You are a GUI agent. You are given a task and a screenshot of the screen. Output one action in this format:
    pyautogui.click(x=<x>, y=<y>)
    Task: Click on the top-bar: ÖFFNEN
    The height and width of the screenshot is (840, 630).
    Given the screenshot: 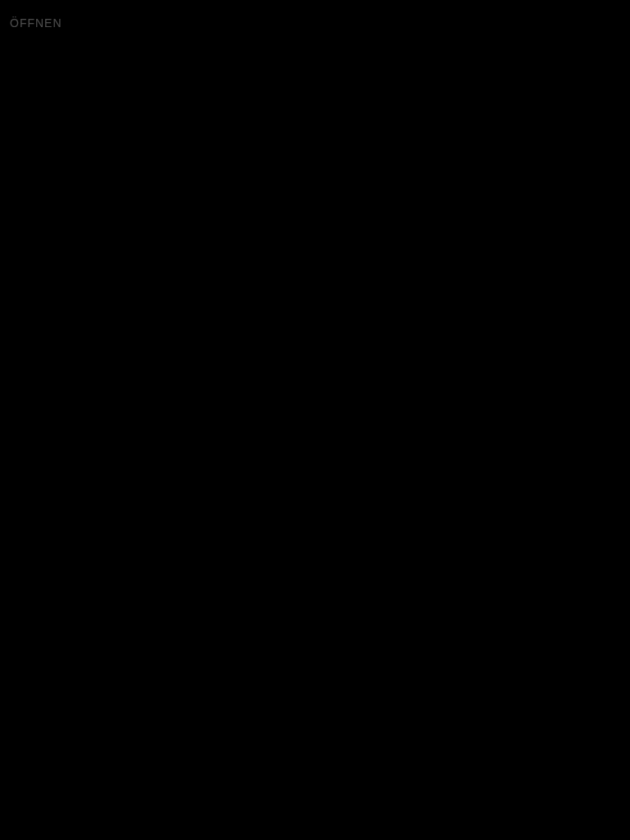 What is the action you would take?
    pyautogui.click(x=315, y=23)
    